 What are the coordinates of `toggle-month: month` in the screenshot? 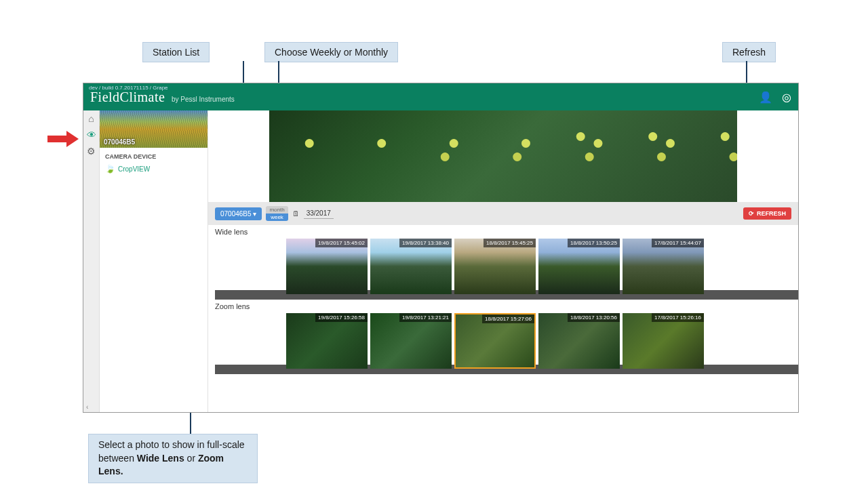 It's located at (277, 210).